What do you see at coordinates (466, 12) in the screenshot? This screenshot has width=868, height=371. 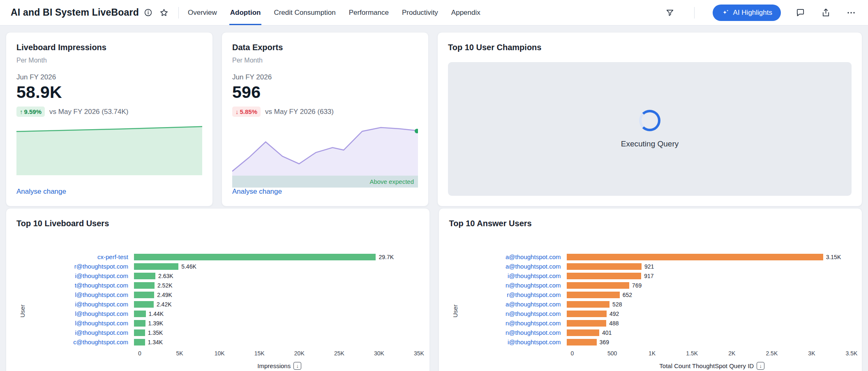 I see `tab-appendix: Appendix` at bounding box center [466, 12].